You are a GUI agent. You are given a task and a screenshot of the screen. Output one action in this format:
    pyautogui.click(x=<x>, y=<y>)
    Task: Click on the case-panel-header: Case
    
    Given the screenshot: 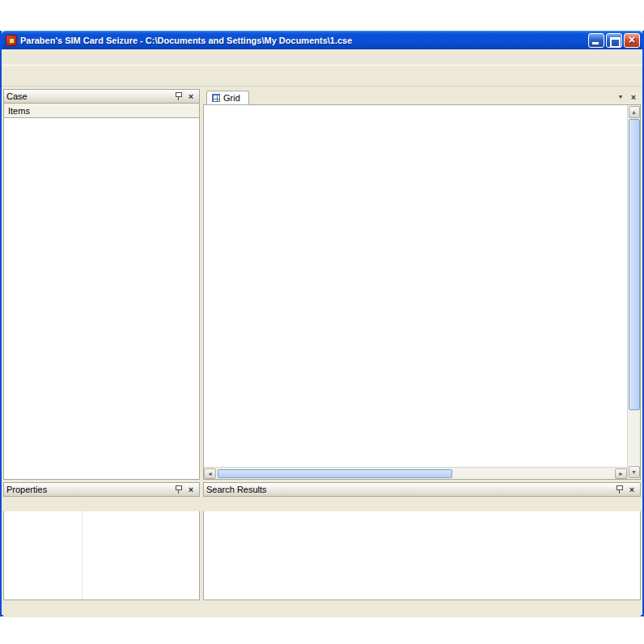 What is the action you would take?
    pyautogui.click(x=102, y=96)
    